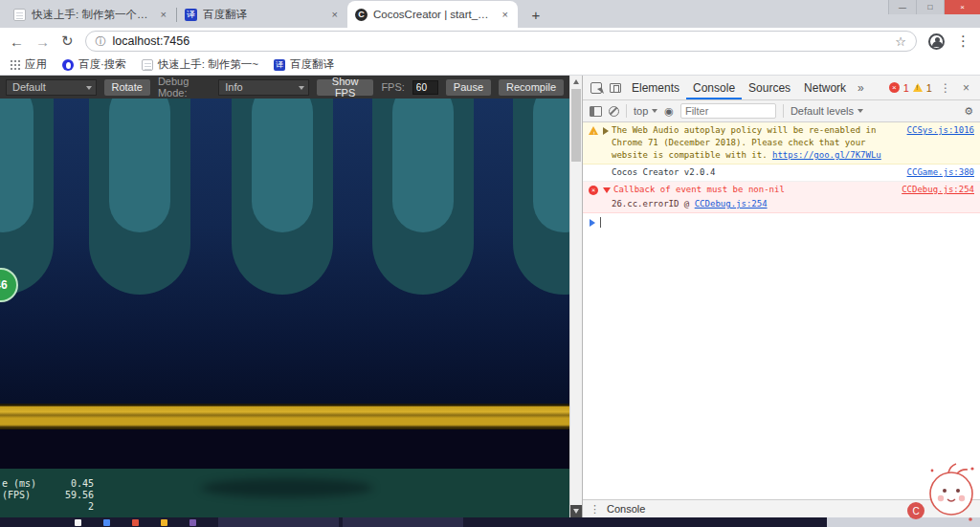 This screenshot has width=980, height=527. Describe the element at coordinates (827, 155) in the screenshot. I see `goo-gl-link: https://goo.gl/7K7WLu` at that location.